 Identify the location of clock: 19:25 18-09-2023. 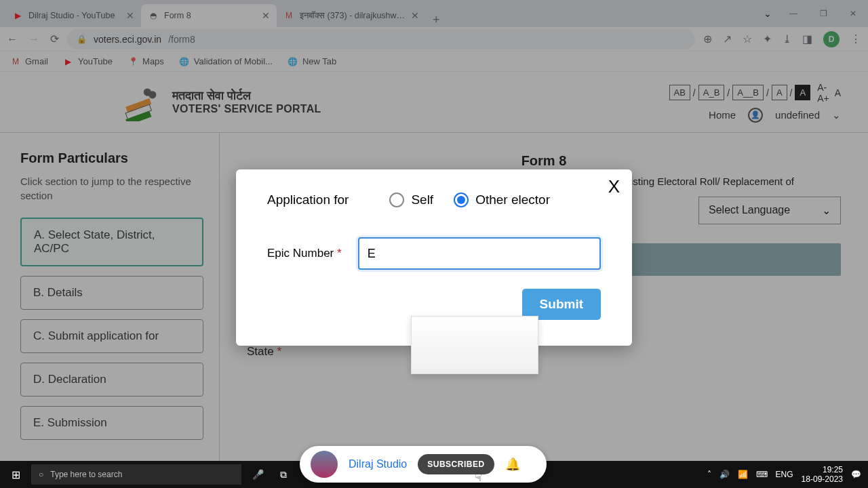
(822, 474).